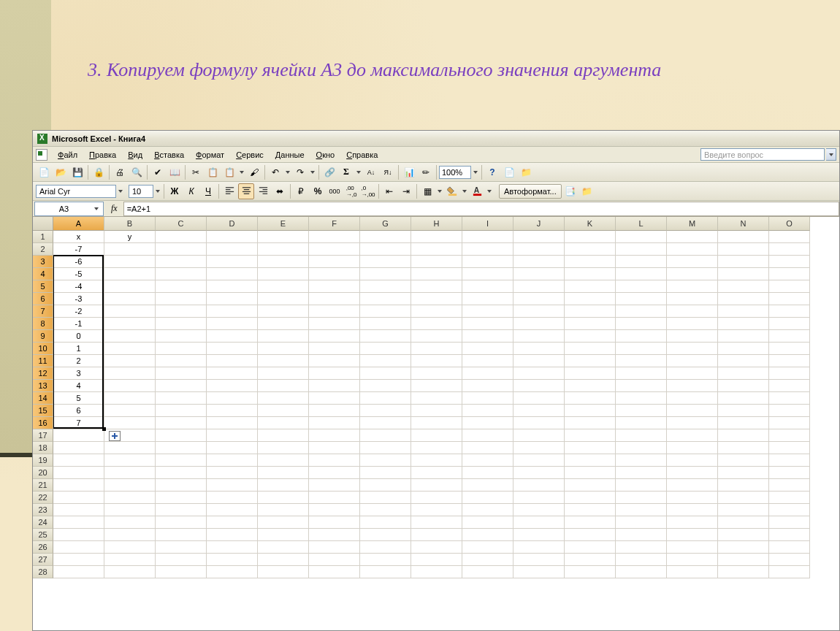 This screenshot has width=840, height=631. I want to click on cell-O2, so click(790, 250).